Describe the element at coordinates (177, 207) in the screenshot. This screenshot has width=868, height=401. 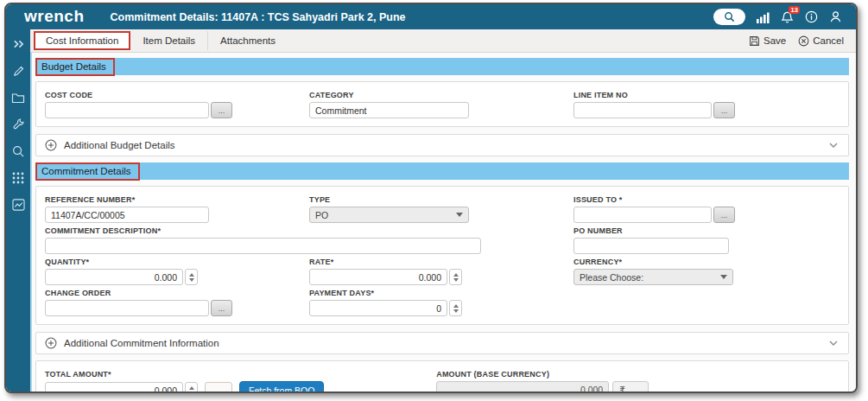
I see `reference-number-field: REFERENCE NUMBER*` at that location.